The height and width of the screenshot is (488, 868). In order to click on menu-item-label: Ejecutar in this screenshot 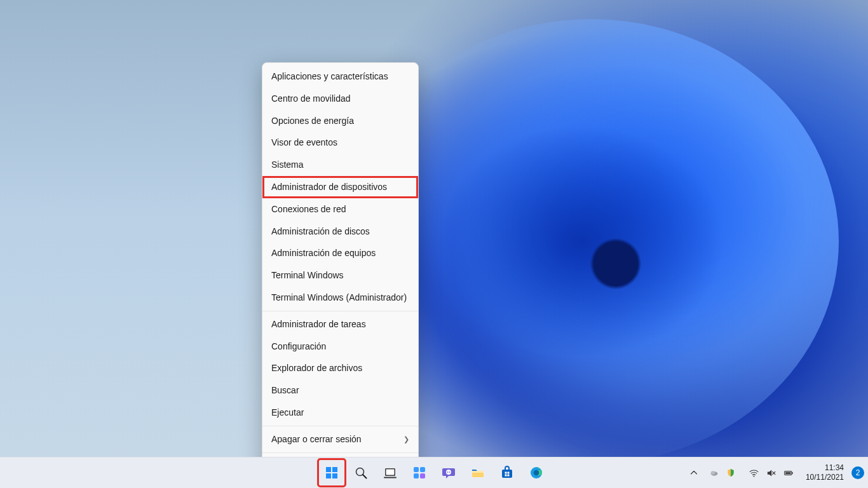, I will do `click(287, 413)`.